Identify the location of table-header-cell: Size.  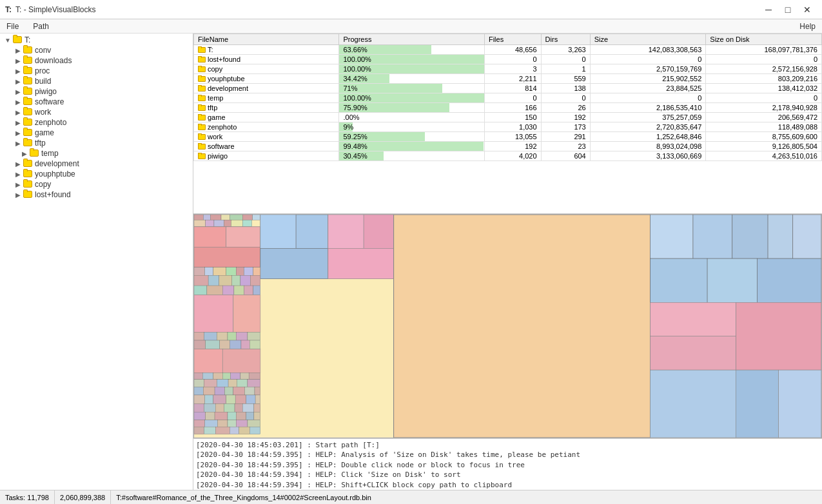
(648, 40).